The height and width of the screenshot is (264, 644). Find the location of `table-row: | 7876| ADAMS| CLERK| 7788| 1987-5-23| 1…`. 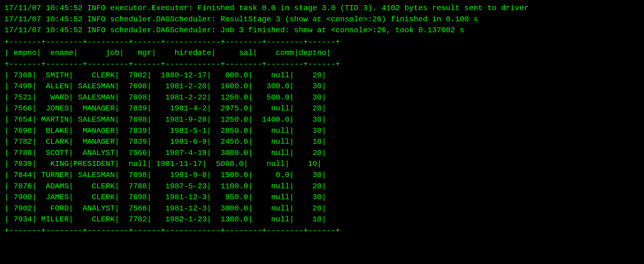

table-row: | 7876| ADAMS| CLERK| 7788| 1987-5-23| 1… is located at coordinates (165, 186).